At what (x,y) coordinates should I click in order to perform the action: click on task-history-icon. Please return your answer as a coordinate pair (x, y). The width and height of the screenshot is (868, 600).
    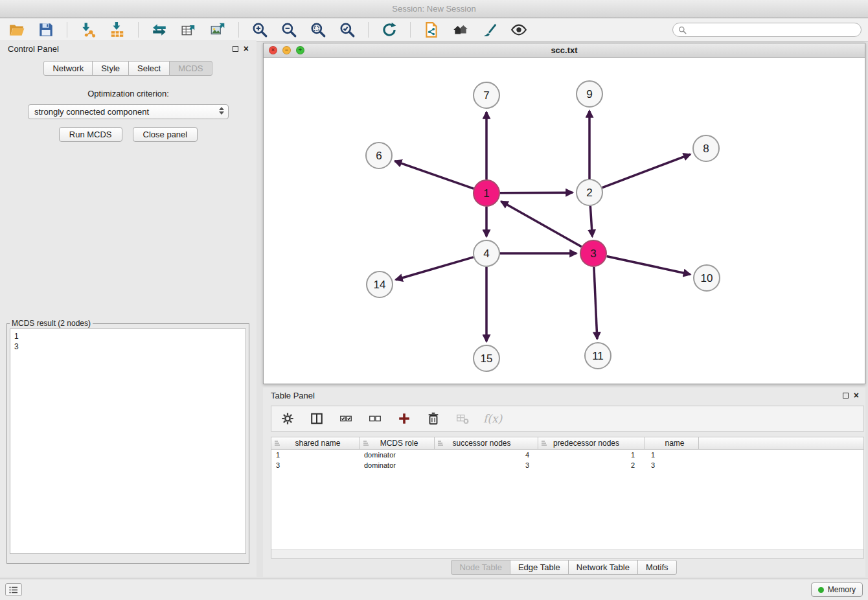
    Looking at the image, I should click on (14, 590).